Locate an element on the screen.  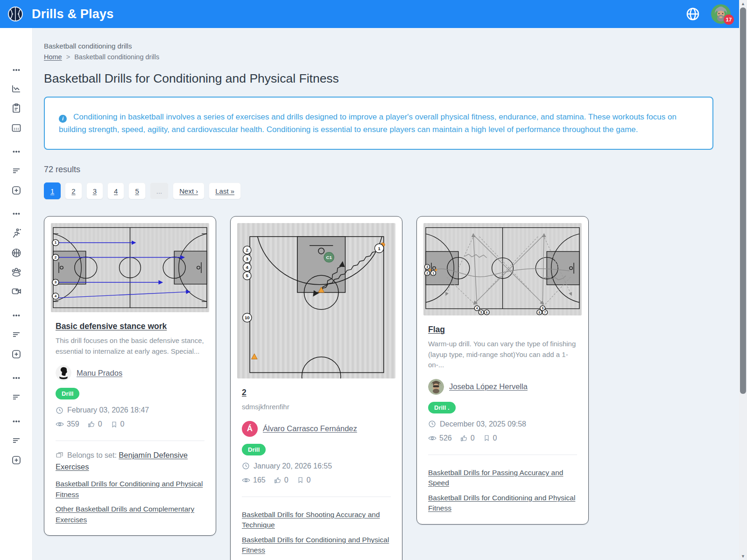
section-label: Basketball conditioning drills is located at coordinates (391, 46).